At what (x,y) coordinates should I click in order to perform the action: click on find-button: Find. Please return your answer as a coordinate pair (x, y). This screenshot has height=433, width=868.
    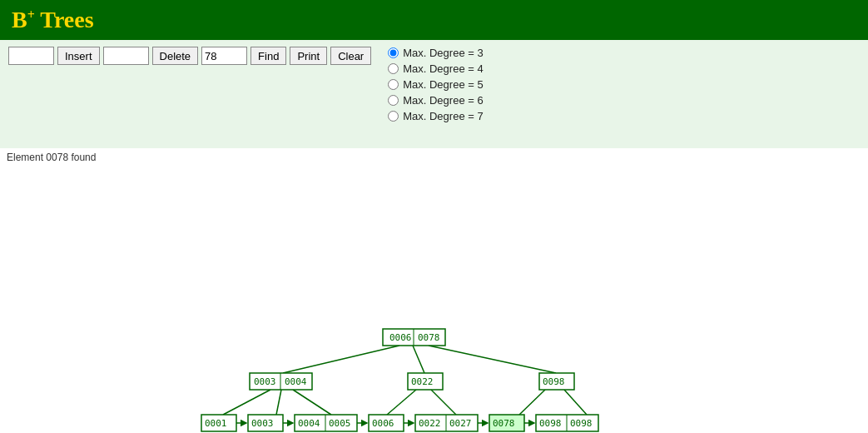
    Looking at the image, I should click on (268, 56).